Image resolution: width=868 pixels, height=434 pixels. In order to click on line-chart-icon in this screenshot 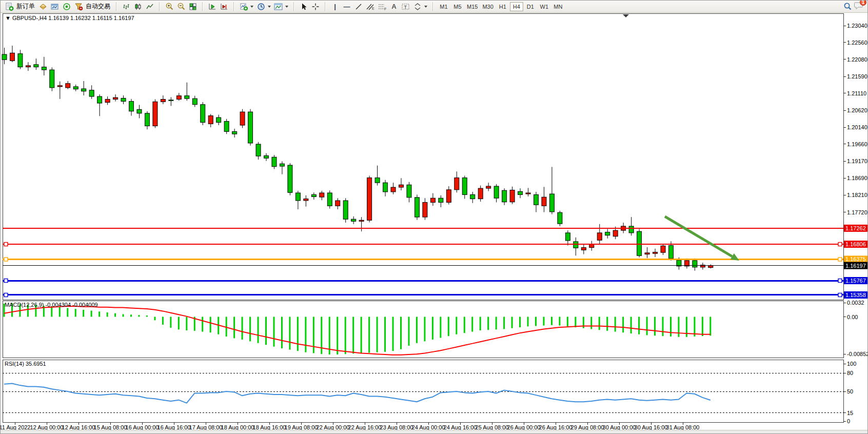, I will do `click(150, 7)`.